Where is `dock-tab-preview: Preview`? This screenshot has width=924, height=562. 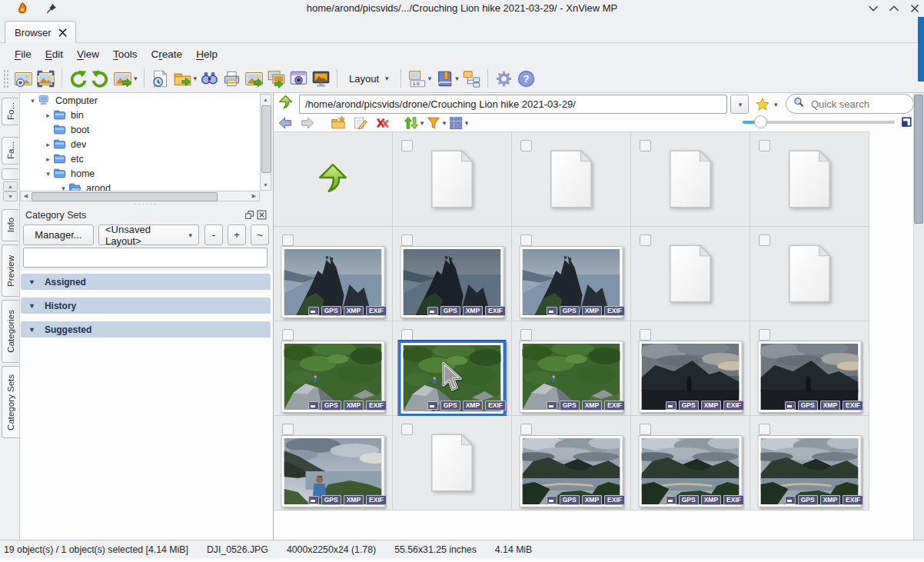
dock-tab-preview: Preview is located at coordinates (10, 271).